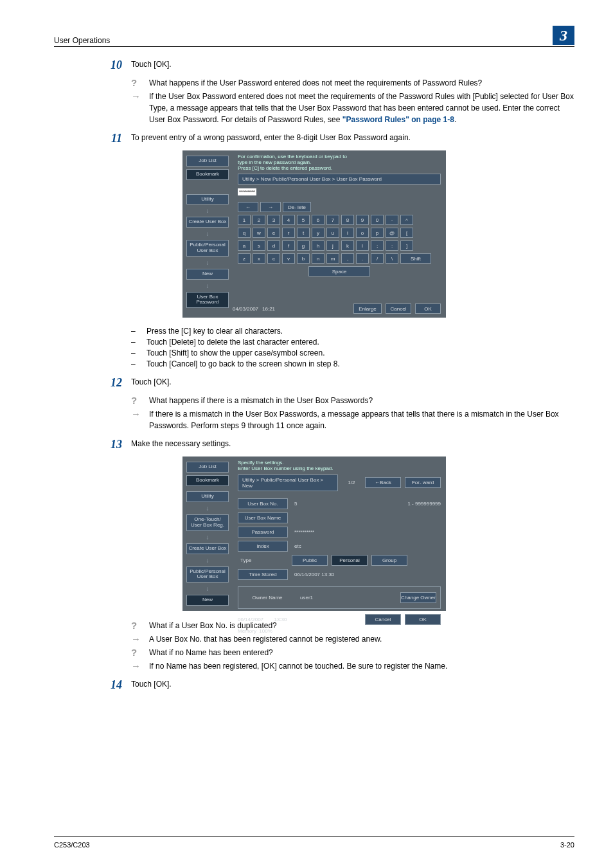  I want to click on key-9: 9, so click(362, 220).